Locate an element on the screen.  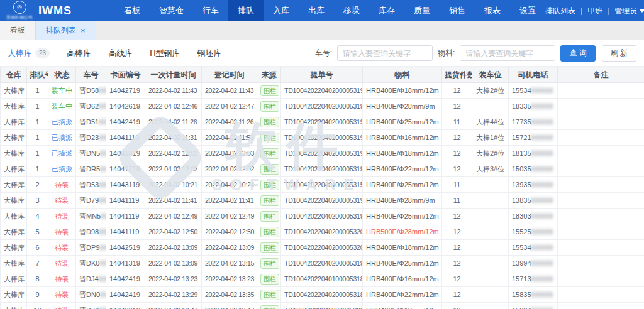
cell-queue-no: 1 is located at coordinates (38, 107).